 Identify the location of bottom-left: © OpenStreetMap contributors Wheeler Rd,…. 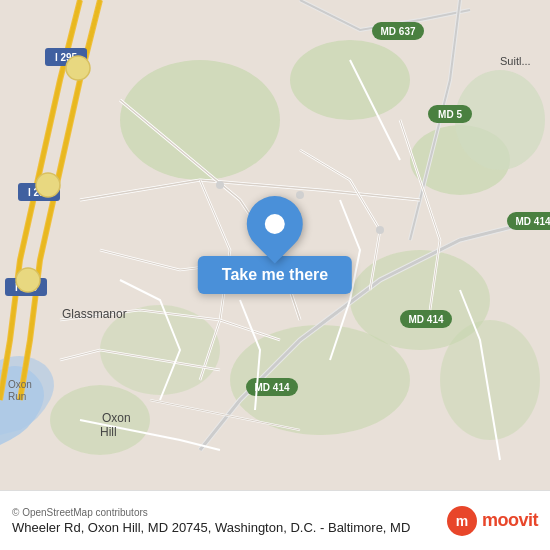
(211, 521).